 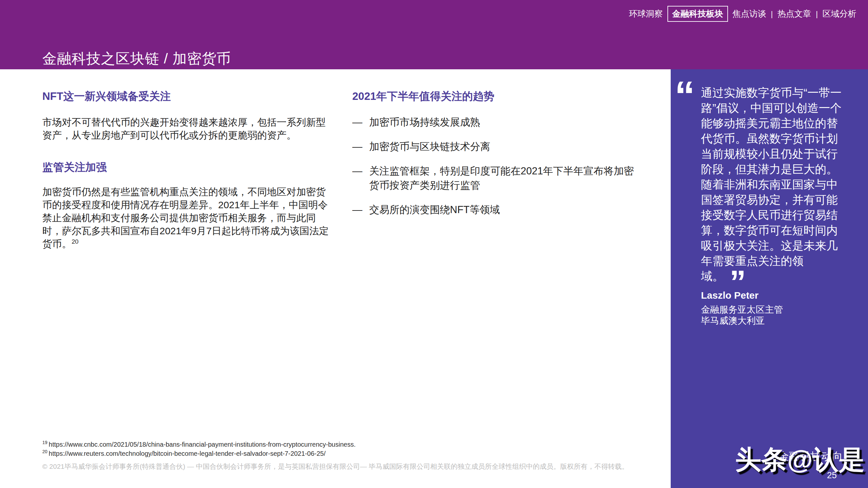 What do you see at coordinates (495, 210) in the screenshot?
I see `list-item: — 交易所的演变围绕NFT等领域` at bounding box center [495, 210].